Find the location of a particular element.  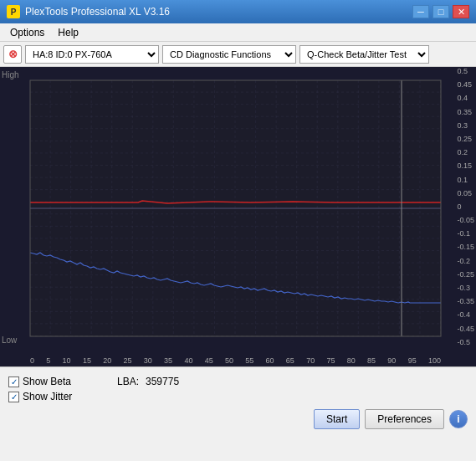

show-jitter-checkbox-label: ✓ Show Jitter is located at coordinates (59, 397).